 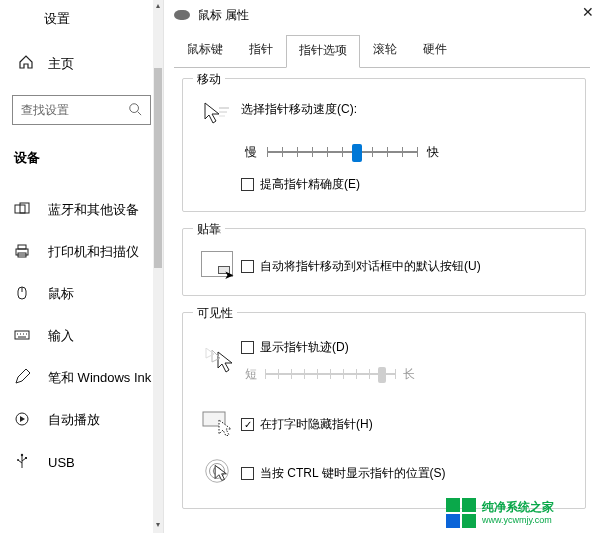 What do you see at coordinates (217, 471) in the screenshot?
I see `ctrl-locate-icon` at bounding box center [217, 471].